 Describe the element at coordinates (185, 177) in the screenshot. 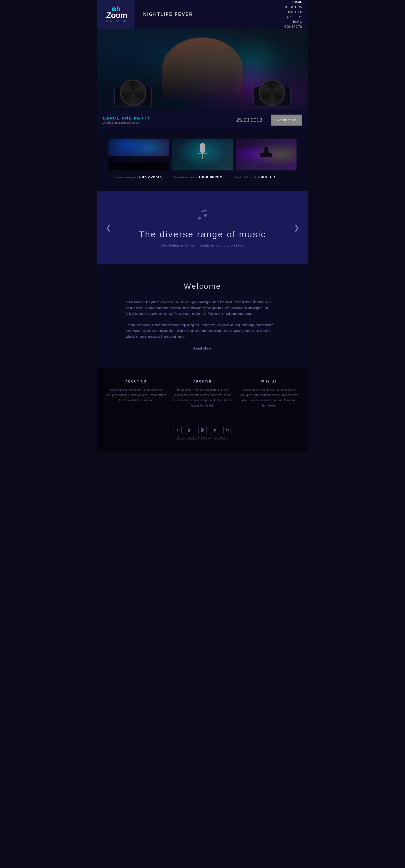

I see `gallery-small-music: Praesent vestibulum` at that location.